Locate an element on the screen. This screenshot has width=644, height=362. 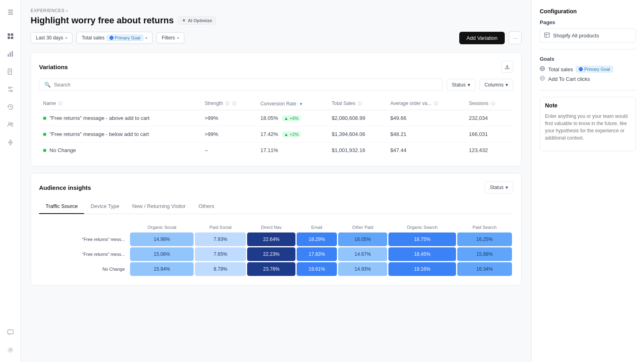
tab-others: Others is located at coordinates (206, 207).